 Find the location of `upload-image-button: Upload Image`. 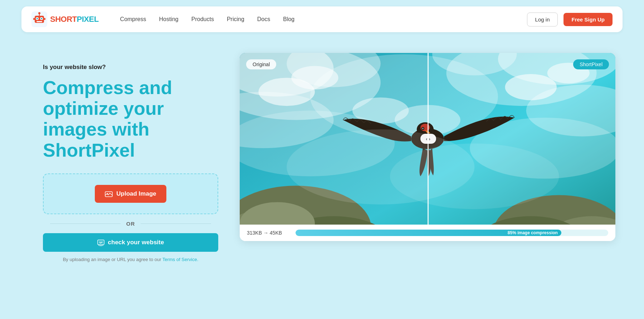

upload-image-button: Upload Image is located at coordinates (130, 194).